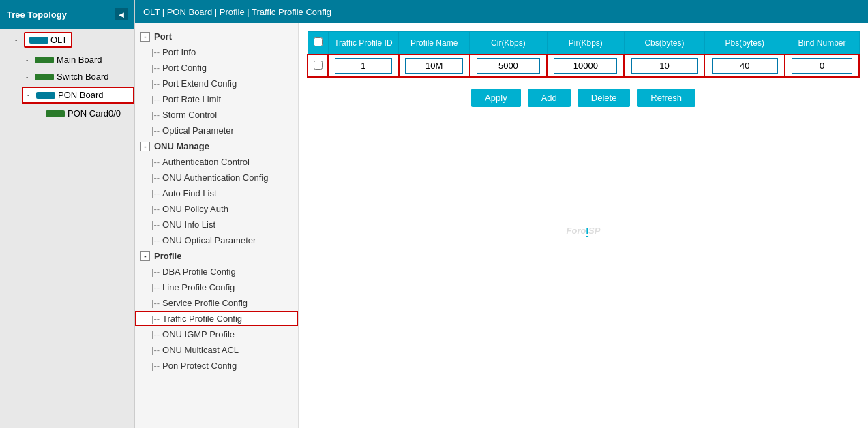  Describe the element at coordinates (434, 65) in the screenshot. I see `input-profile-name` at that location.